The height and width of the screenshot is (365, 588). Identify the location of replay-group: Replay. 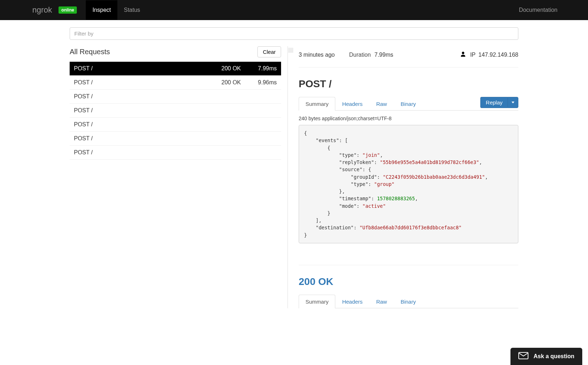
(499, 103).